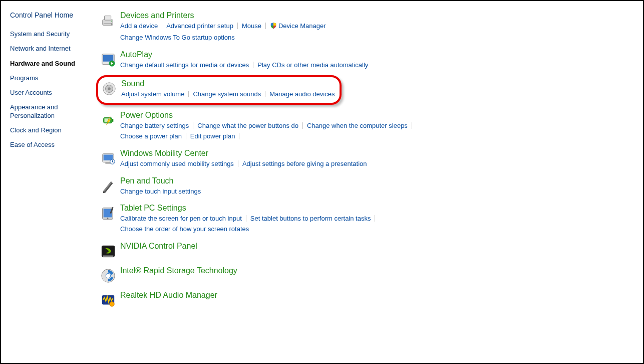 The height and width of the screenshot is (364, 644). Describe the element at coordinates (139, 26) in the screenshot. I see `task-link: Add a device` at that location.